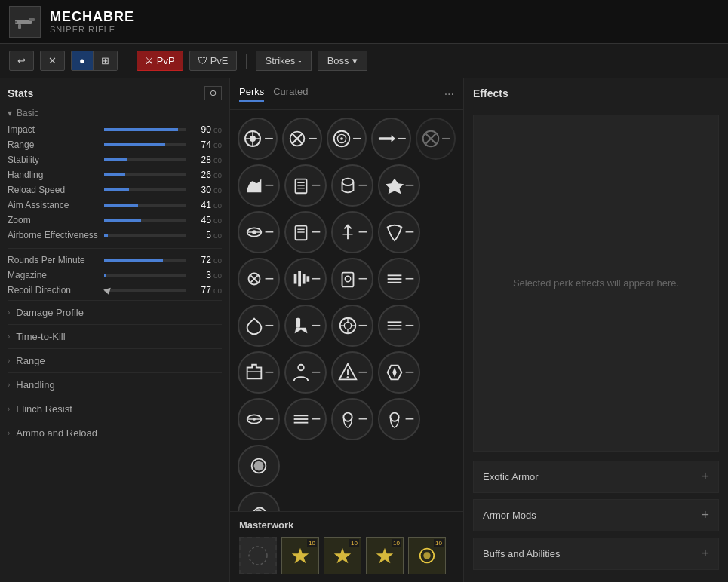 Image resolution: width=728 pixels, height=582 pixels. What do you see at coordinates (364, 279) in the screenshot?
I see `perk-remove-4-3: −` at bounding box center [364, 279].